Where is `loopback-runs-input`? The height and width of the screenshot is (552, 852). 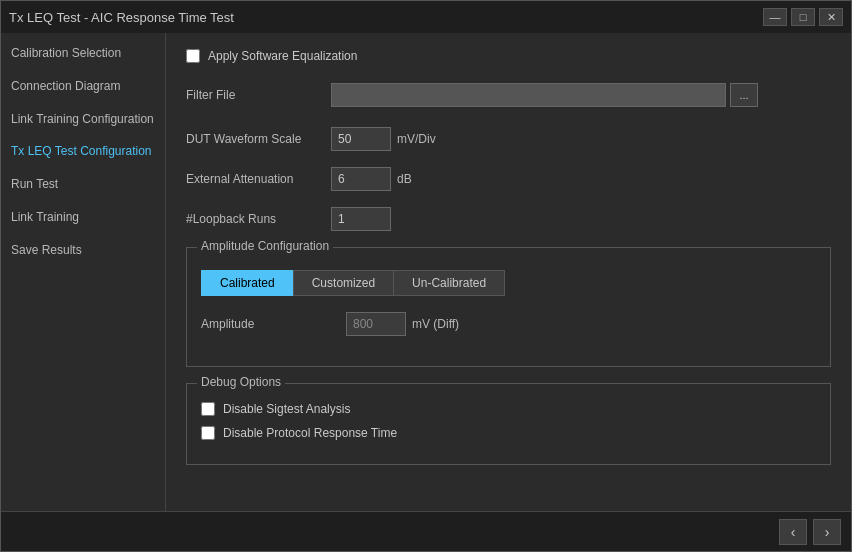
loopback-runs-input is located at coordinates (361, 219).